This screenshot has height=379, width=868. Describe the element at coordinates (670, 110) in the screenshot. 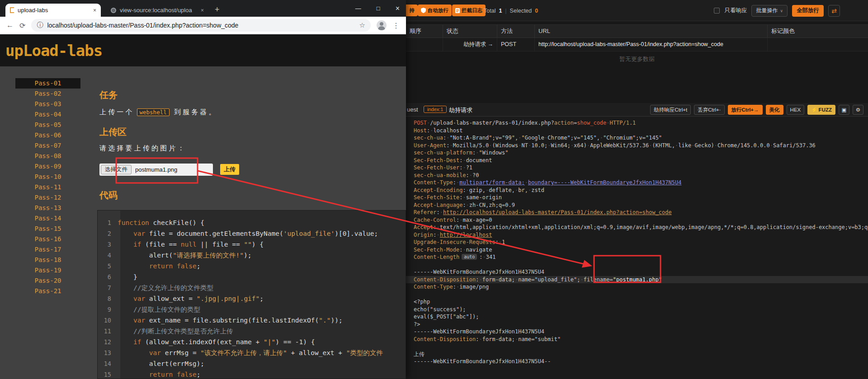

I see `hijack-response-button: 劫持响应Ctrl+t` at that location.